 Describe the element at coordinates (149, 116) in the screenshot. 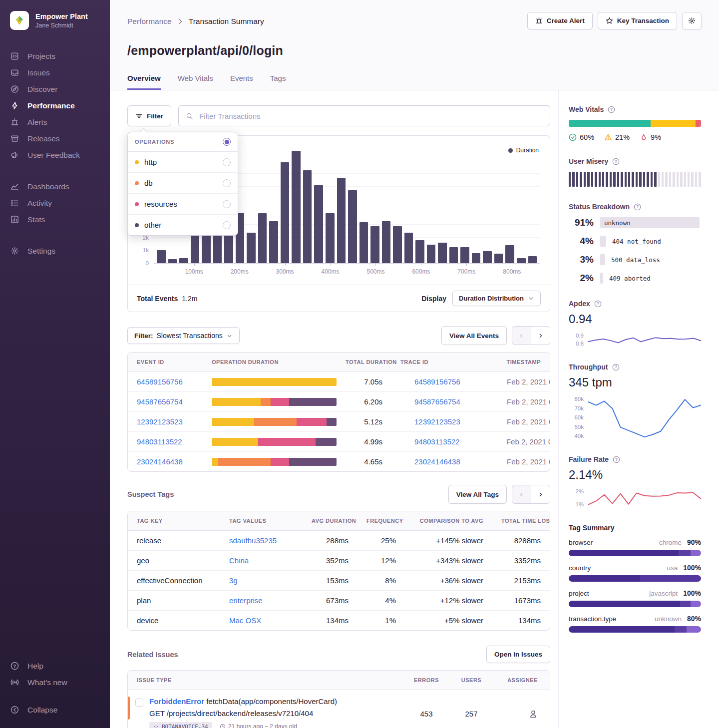

I see `filter-button: Filter` at that location.